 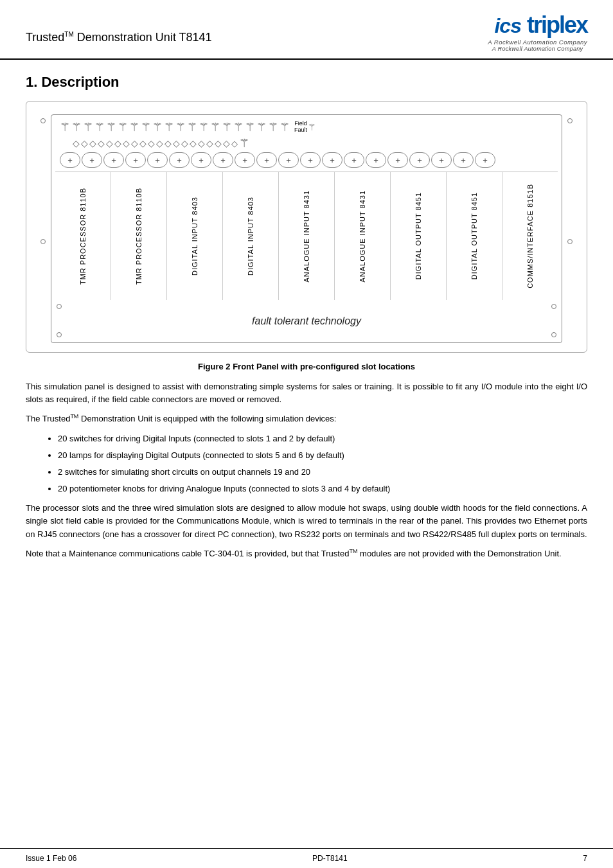 I want to click on page-header: TrustedTM Demonstration Unit T8141 ics t…, so click(x=306, y=30).